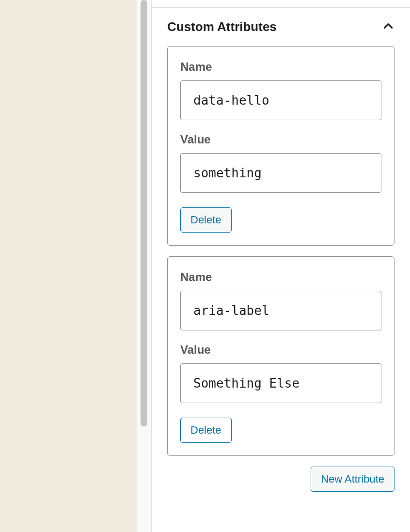 The image size is (410, 532). I want to click on scrollbar-thumb, so click(144, 213).